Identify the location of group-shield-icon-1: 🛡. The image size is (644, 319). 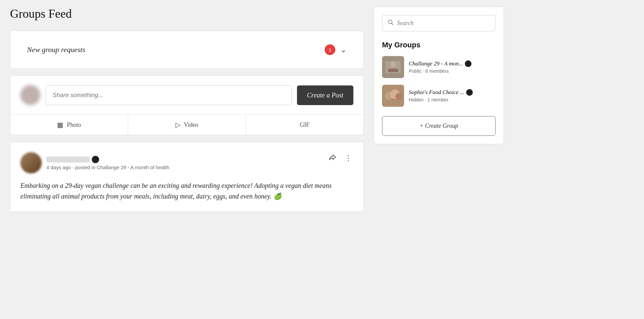
(468, 64).